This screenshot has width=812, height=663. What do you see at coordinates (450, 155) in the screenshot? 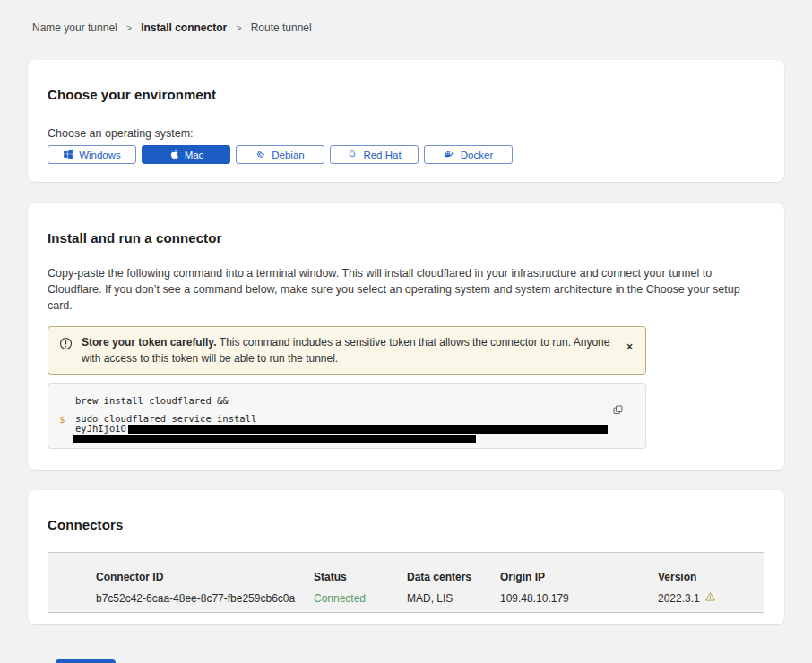
I see `docker-icon` at bounding box center [450, 155].